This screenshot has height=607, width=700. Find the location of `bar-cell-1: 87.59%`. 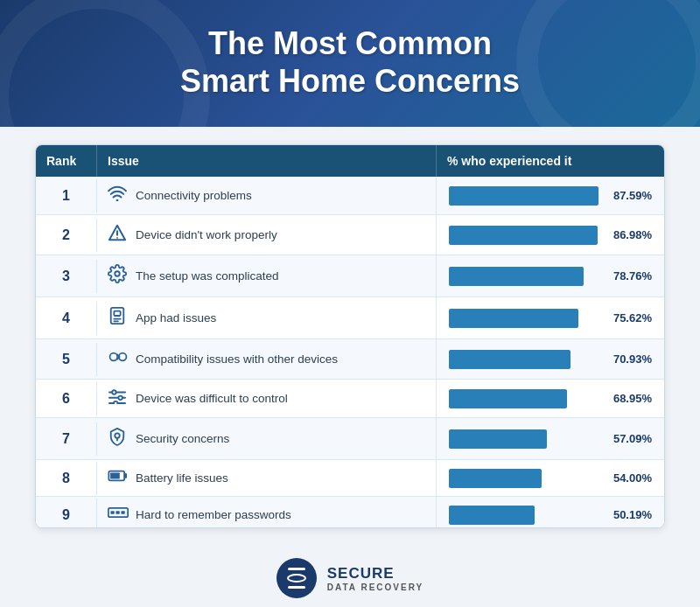

bar-cell-1: 87.59% is located at coordinates (550, 196).